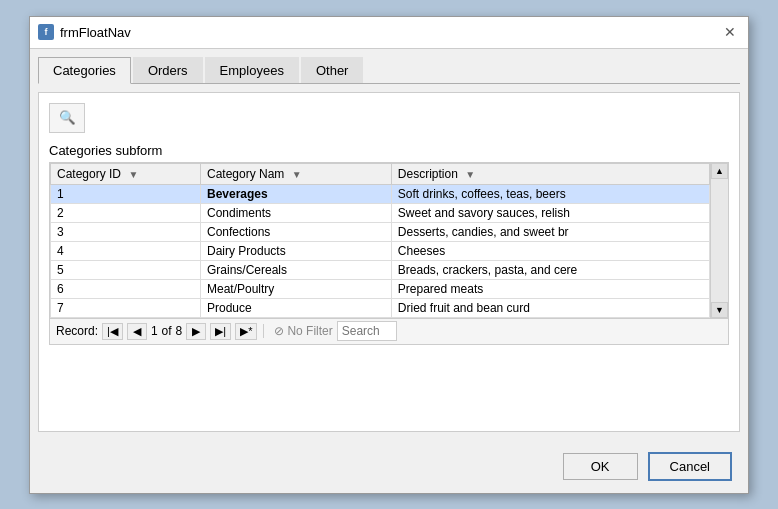 This screenshot has width=778, height=509. What do you see at coordinates (550, 308) in the screenshot?
I see `cell-description: Dried fruit and bean curd` at bounding box center [550, 308].